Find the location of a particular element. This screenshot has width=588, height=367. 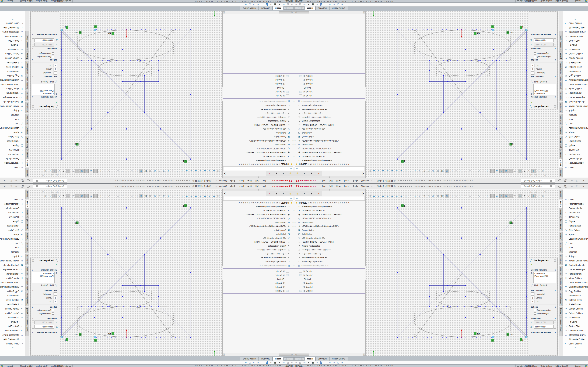

dome-icon: ◒ is located at coordinates (415, 196).